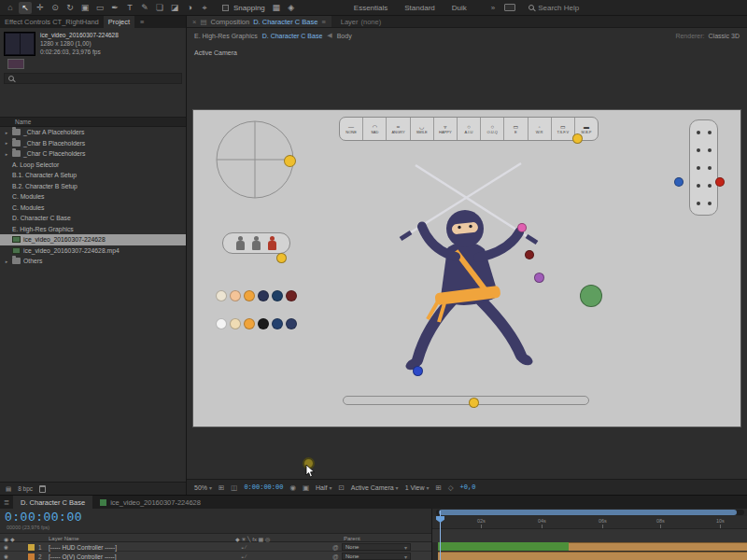  Describe the element at coordinates (85, 7) in the screenshot. I see `pan-behind-tool-icon: ▣` at that location.